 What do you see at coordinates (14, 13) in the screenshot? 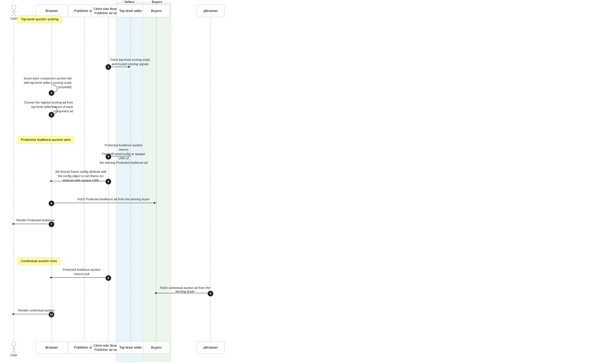
I see `user-top: User` at bounding box center [14, 13].